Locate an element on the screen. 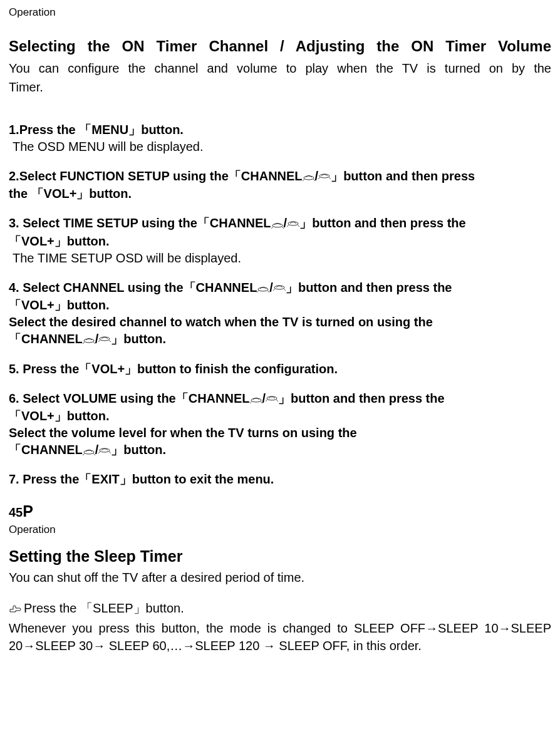 The width and height of the screenshot is (560, 739). intro-text-2: You can shut off the TV after a desired … is located at coordinates (280, 577).